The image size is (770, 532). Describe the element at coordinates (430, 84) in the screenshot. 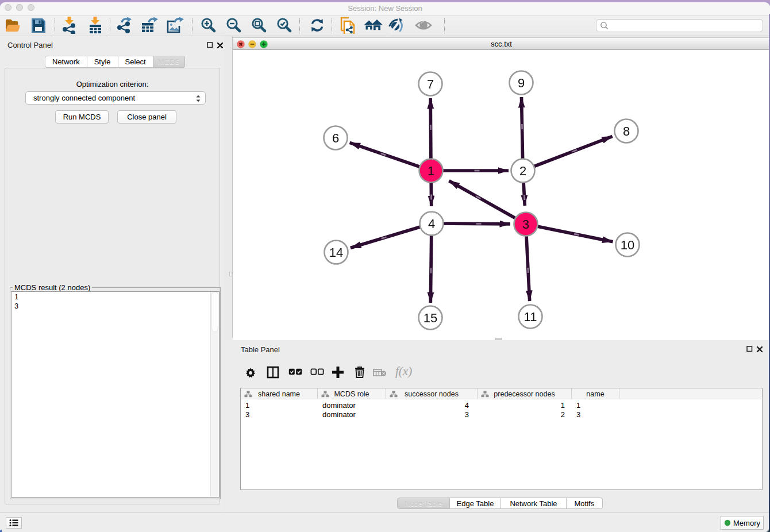

I see `svg-text: 7` at that location.